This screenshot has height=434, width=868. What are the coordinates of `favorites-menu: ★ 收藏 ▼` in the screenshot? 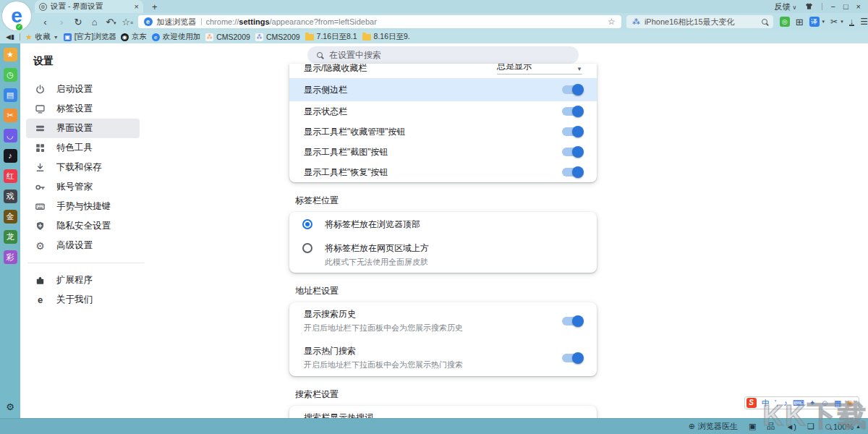 It's located at (42, 37).